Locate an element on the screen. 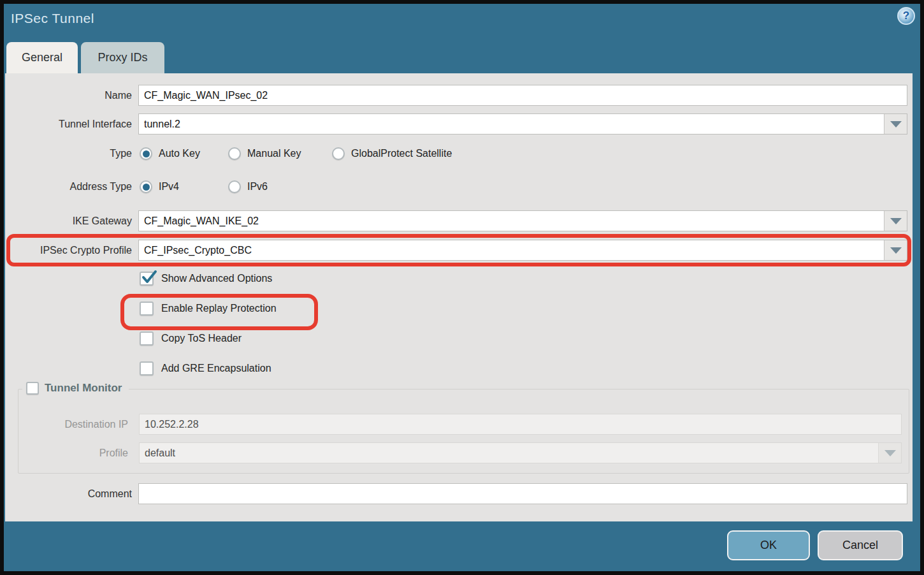 The image size is (924, 575). profile-field-wrap is located at coordinates (520, 453).